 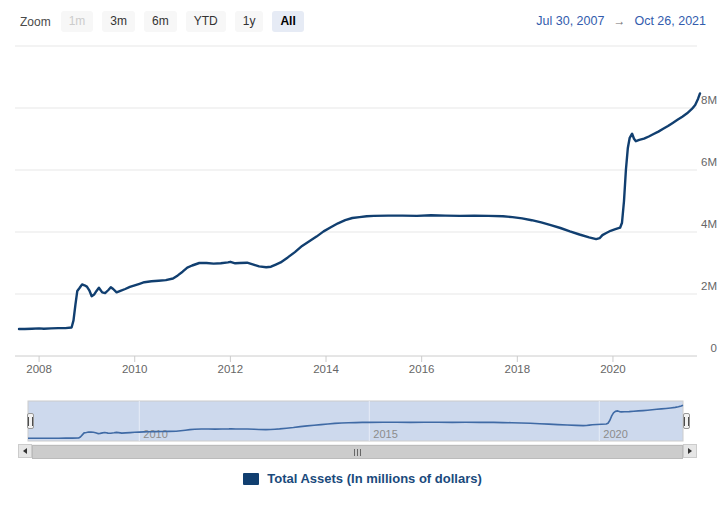 What do you see at coordinates (714, 348) in the screenshot?
I see `y-axis-label: 0` at bounding box center [714, 348].